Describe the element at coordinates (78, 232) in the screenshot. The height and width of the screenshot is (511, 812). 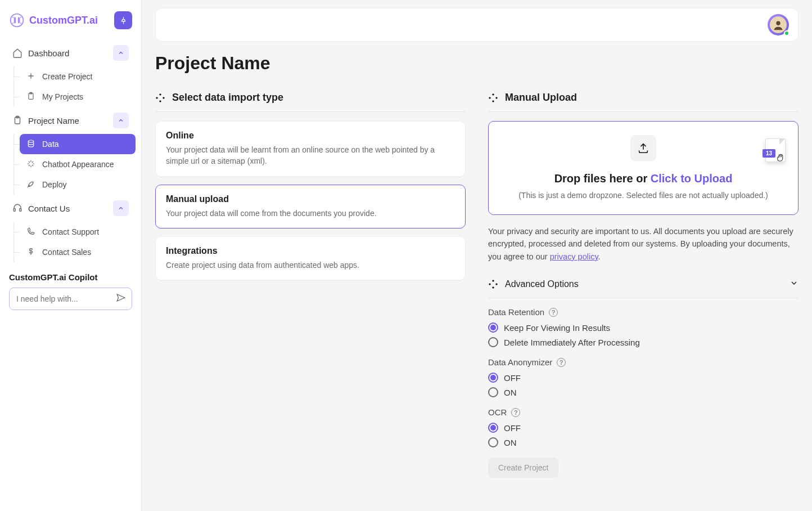
I see `nav-contact-support: Contact Support` at that location.